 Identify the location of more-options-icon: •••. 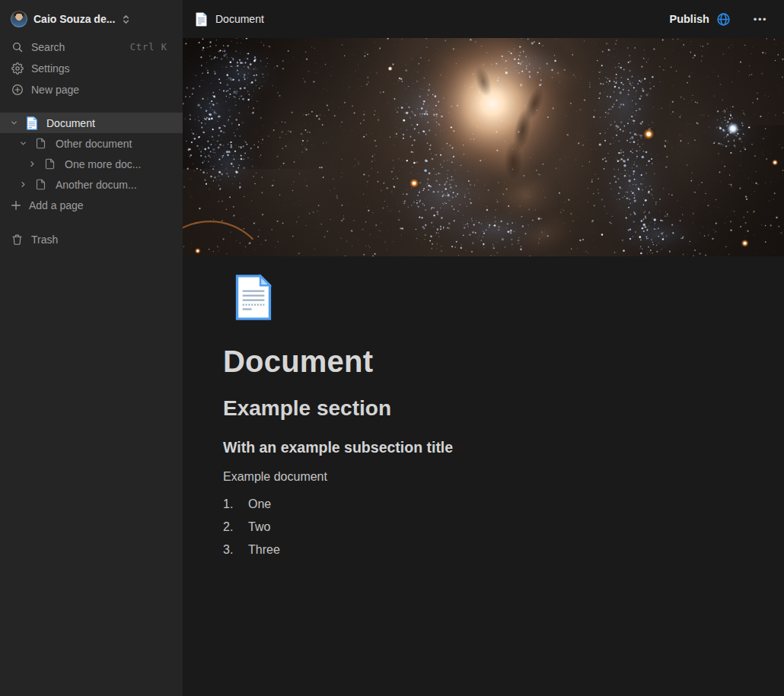
(760, 20).